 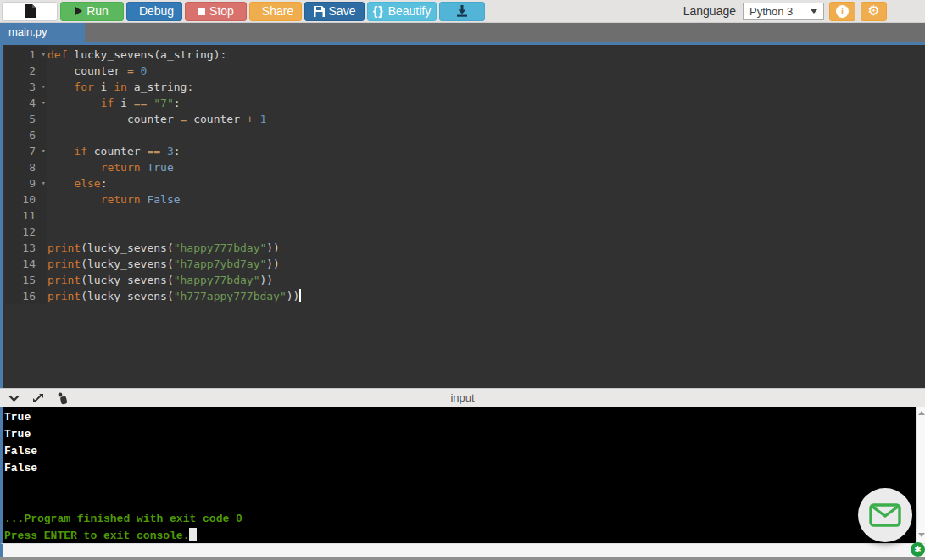 I want to click on console-line: ...Program finished with exit code 0, so click(x=465, y=519).